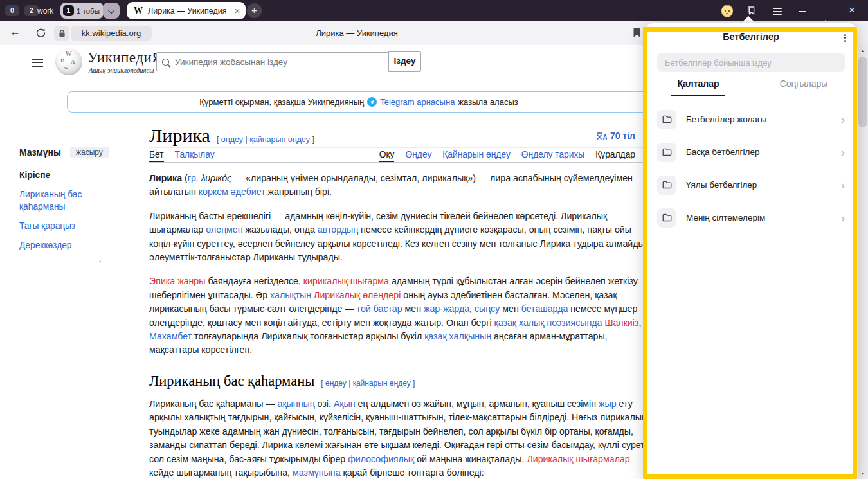  What do you see at coordinates (78, 246) in the screenshot?
I see `toc-item-references: Дереккөздер` at bounding box center [78, 246].